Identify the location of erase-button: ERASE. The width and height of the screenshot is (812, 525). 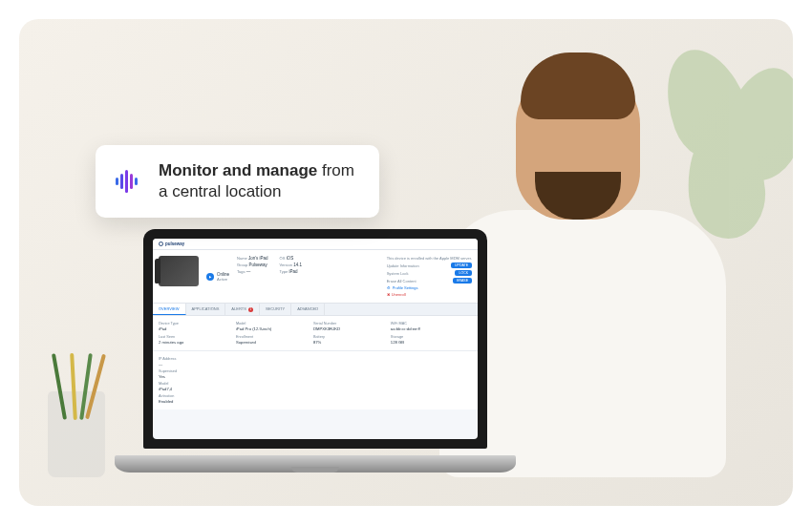
(462, 281).